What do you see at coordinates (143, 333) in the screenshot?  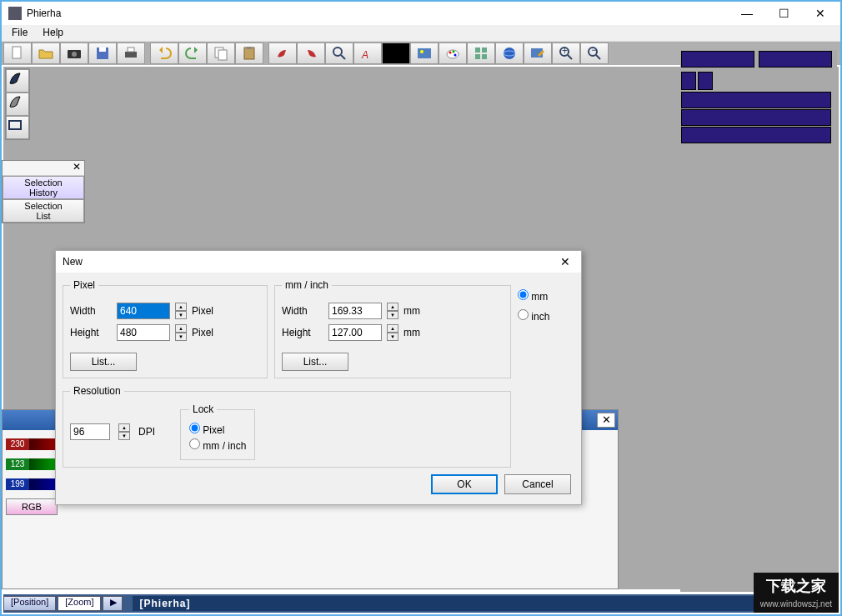 I see `height-px-input` at bounding box center [143, 333].